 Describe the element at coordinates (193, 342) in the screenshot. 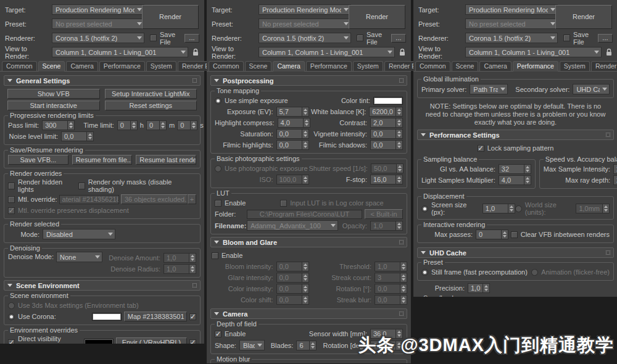

I see `direct-visibility-map-checkbox` at that location.